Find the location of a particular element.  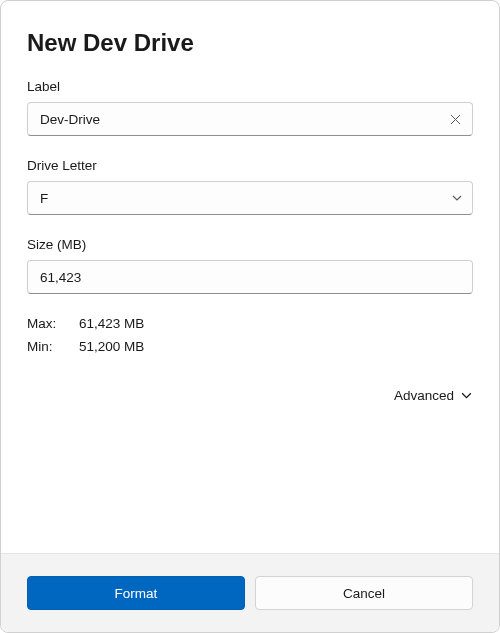

dialog-footer: Format Cancel is located at coordinates (250, 592).